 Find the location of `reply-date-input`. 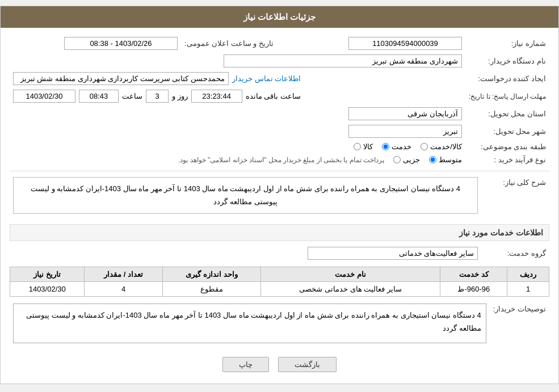

reply-date-input is located at coordinates (44, 96).